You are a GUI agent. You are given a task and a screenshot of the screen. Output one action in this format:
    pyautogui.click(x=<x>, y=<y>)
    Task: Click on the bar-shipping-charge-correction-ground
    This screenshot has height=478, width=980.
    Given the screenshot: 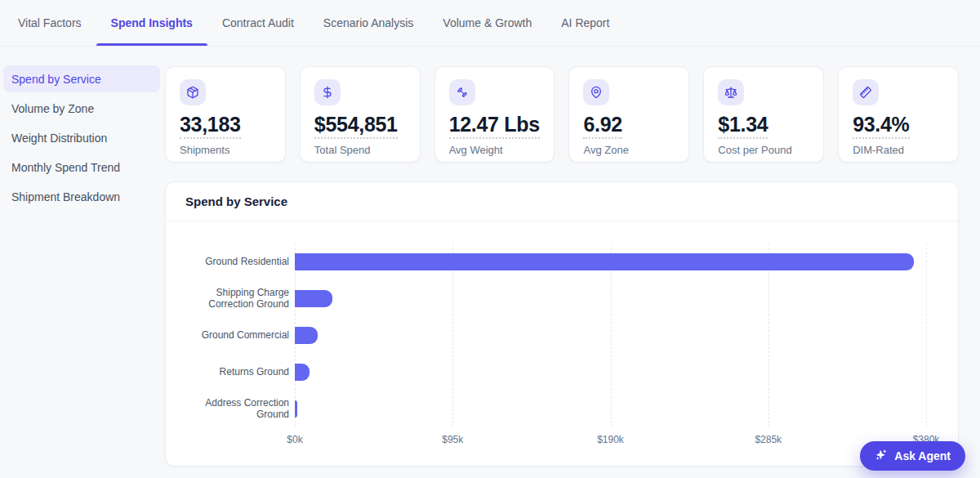 What is the action you would take?
    pyautogui.click(x=314, y=299)
    